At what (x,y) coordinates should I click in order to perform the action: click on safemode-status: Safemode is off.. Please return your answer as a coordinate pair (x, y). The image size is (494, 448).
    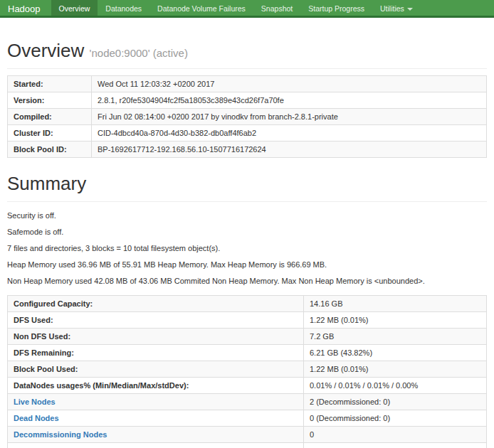
    Looking at the image, I should click on (247, 232).